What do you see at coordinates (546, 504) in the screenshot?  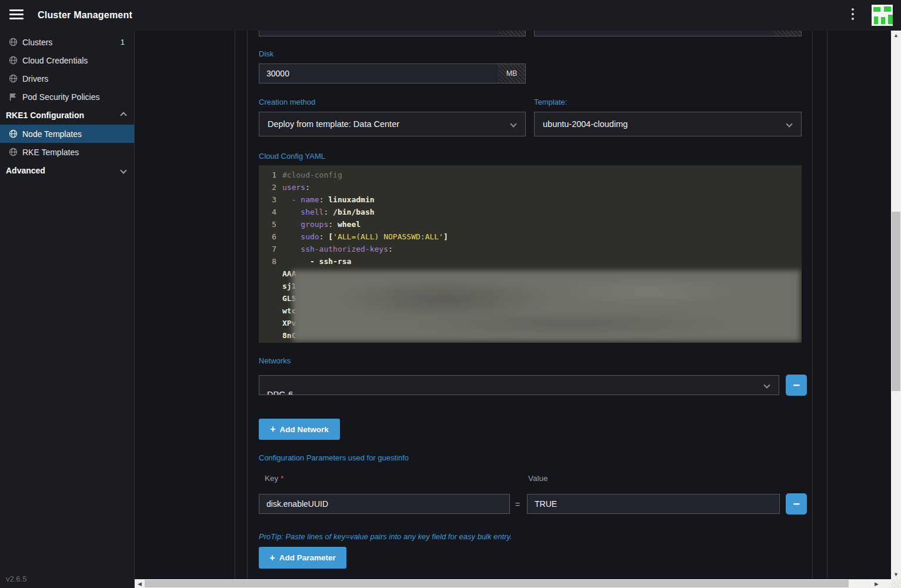 I see `parameter-value-value: TRUE` at bounding box center [546, 504].